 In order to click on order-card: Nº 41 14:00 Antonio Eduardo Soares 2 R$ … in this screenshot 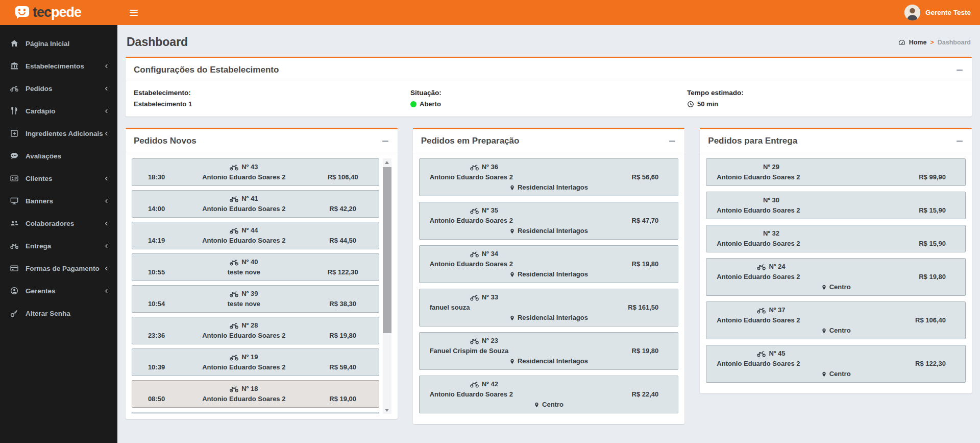, I will do `click(255, 204)`.